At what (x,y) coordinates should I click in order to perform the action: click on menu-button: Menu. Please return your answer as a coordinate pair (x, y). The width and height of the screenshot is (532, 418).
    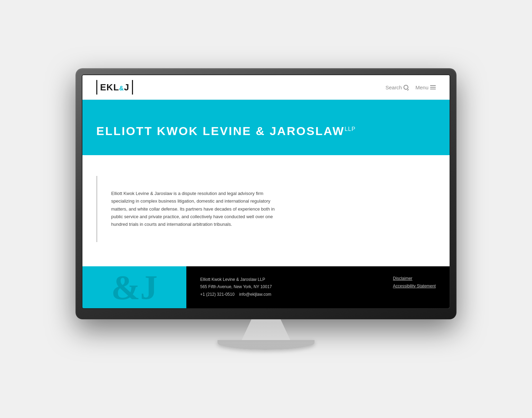
    Looking at the image, I should click on (425, 87).